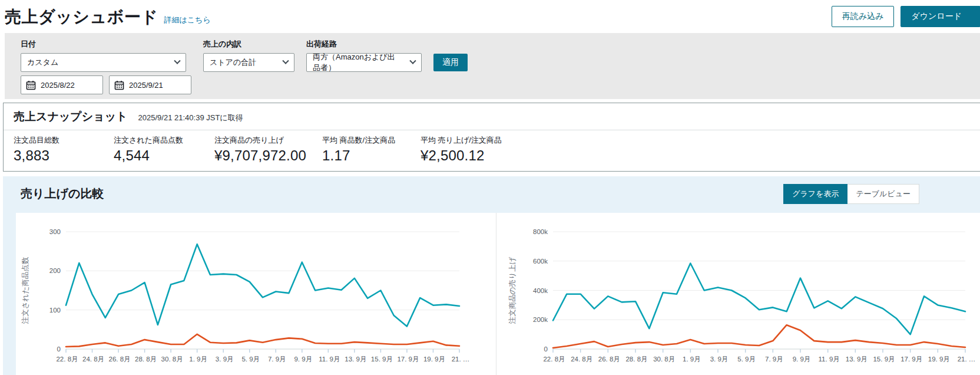 The width and height of the screenshot is (980, 375). Describe the element at coordinates (233, 63) in the screenshot. I see `breakdown-value: ストアの合計` at that location.